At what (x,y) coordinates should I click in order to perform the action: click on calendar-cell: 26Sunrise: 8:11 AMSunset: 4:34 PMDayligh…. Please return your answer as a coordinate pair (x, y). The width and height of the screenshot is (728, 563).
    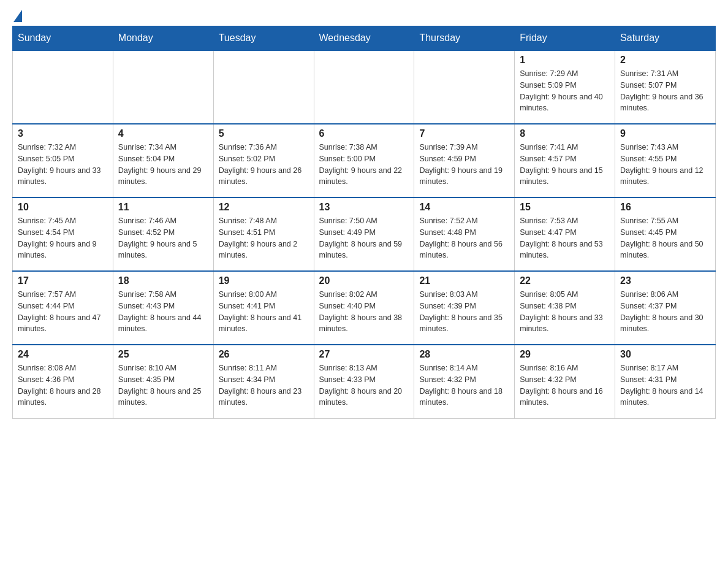
    Looking at the image, I should click on (264, 381).